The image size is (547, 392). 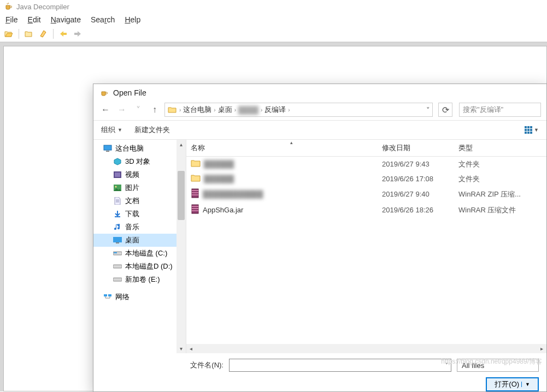 What do you see at coordinates (416, 164) in the screenshot?
I see `file-date: 2019/6/27 9:43` at bounding box center [416, 164].